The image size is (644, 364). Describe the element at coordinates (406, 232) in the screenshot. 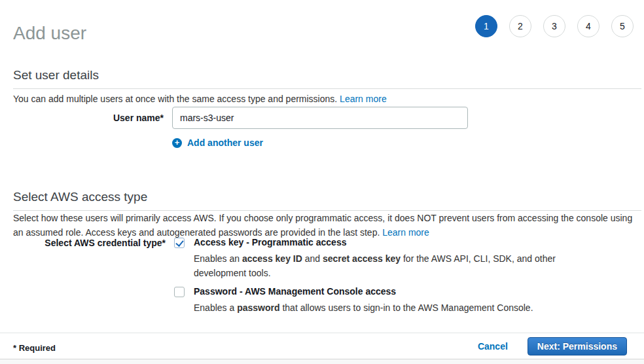

I see `learn-more-link-access-type: Learn more` at that location.